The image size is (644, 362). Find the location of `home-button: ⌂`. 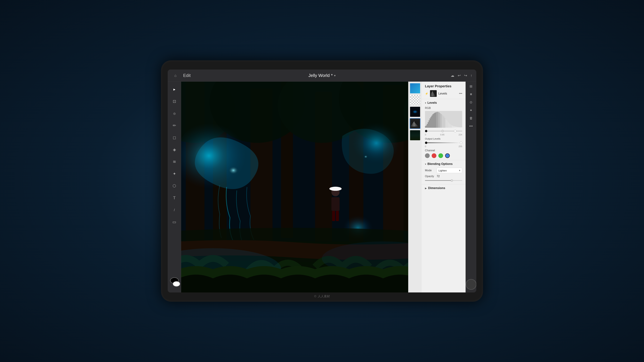

home-button: ⌂ is located at coordinates (176, 75).